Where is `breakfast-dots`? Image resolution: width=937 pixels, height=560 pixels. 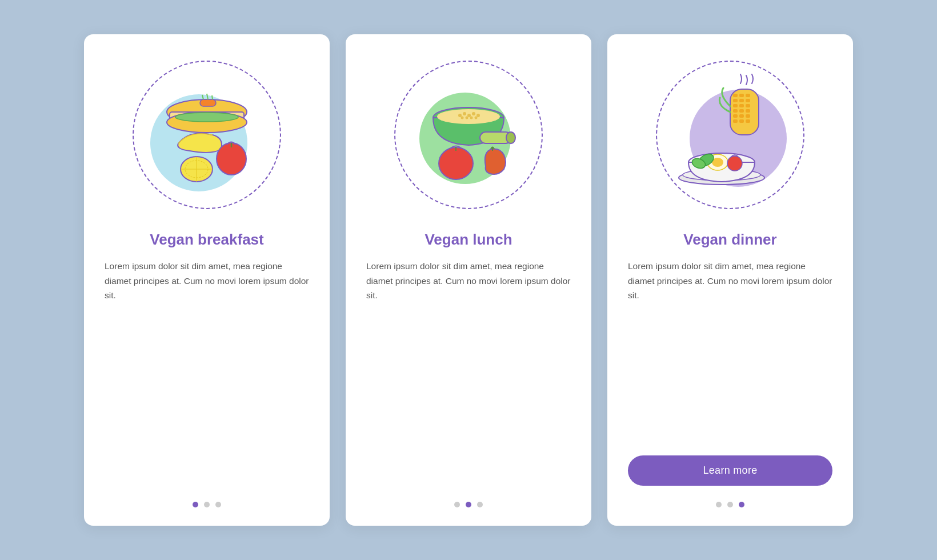
breakfast-dots is located at coordinates (207, 505).